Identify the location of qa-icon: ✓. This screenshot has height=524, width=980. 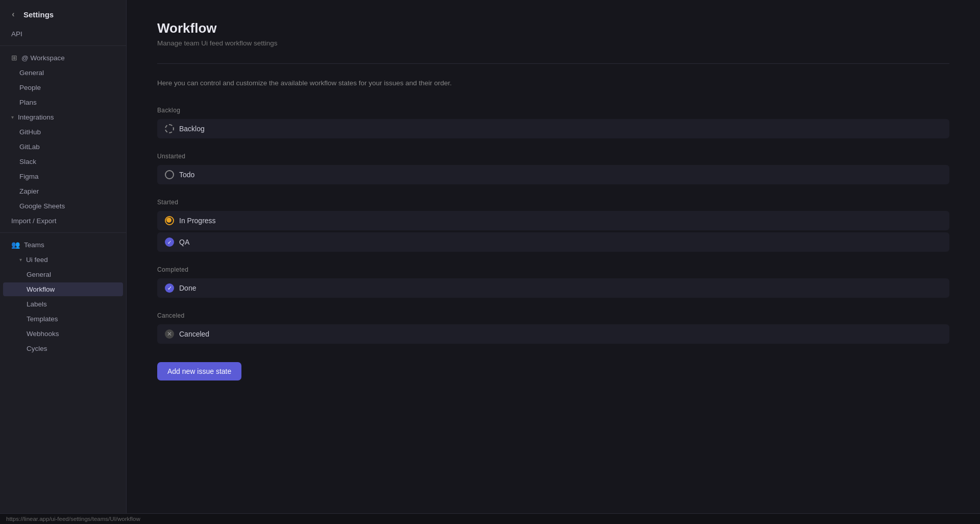
(169, 242).